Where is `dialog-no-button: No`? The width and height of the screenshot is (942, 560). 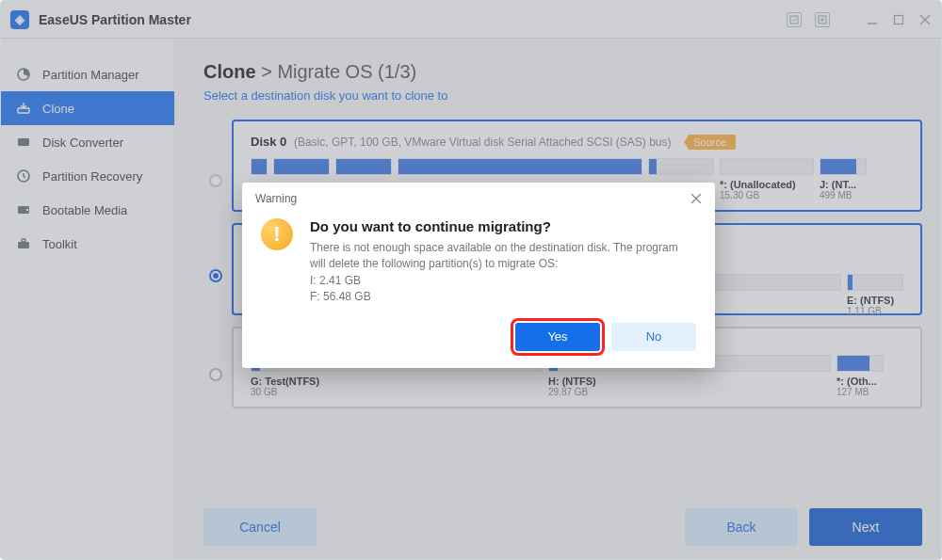
dialog-no-button: No is located at coordinates (654, 337).